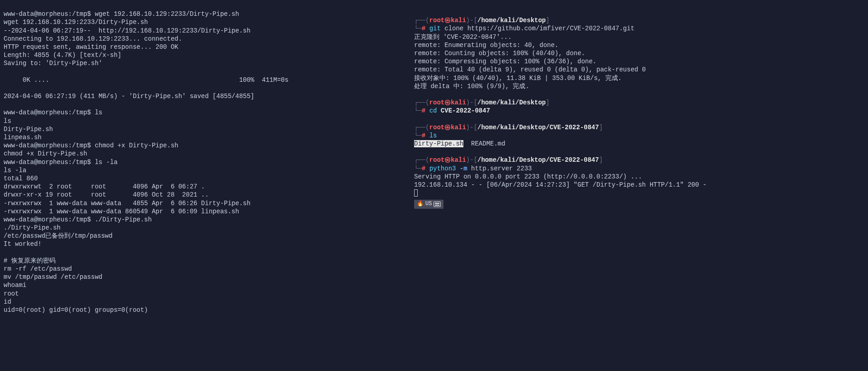  I want to click on cmd-git: git, so click(435, 28).